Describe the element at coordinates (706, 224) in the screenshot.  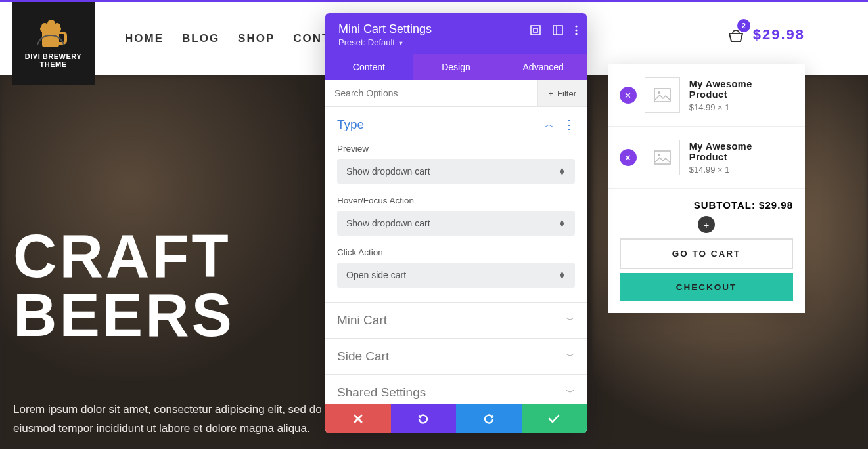
I see `add-section-button: +` at that location.